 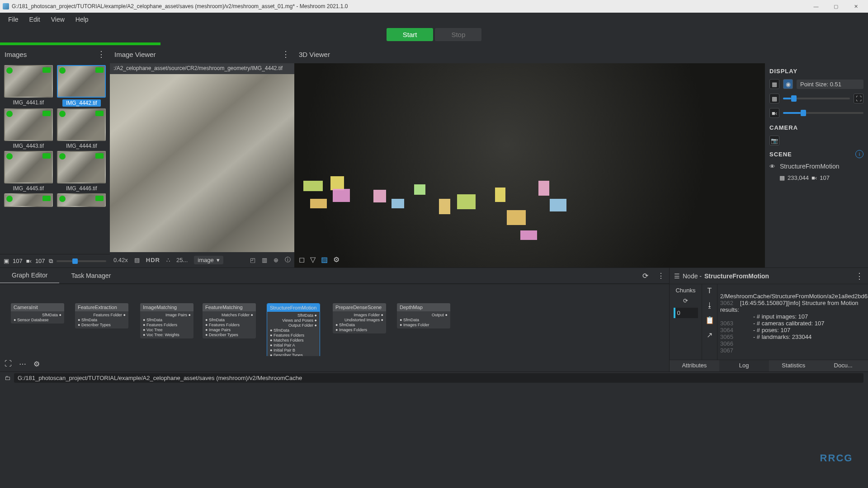 I want to click on cam-size-slider, so click(x=823, y=113).